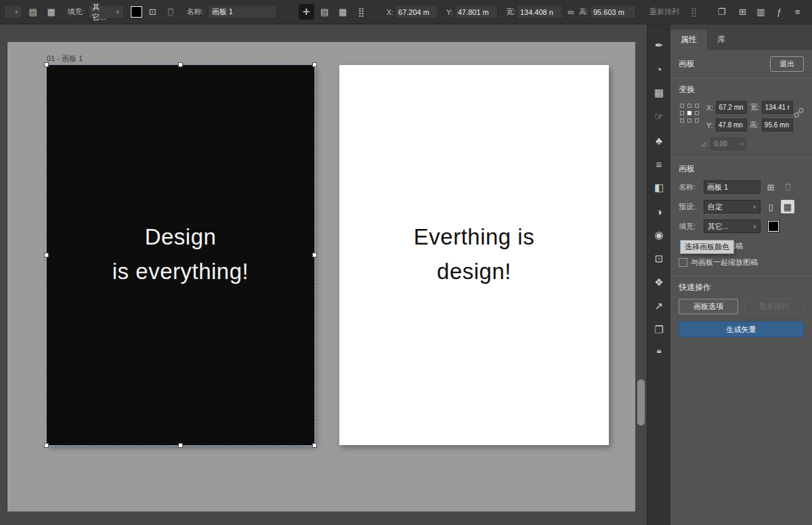 This screenshot has height=525, width=812. I want to click on angle-row: ⊿: 0.00 ∨, so click(741, 144).